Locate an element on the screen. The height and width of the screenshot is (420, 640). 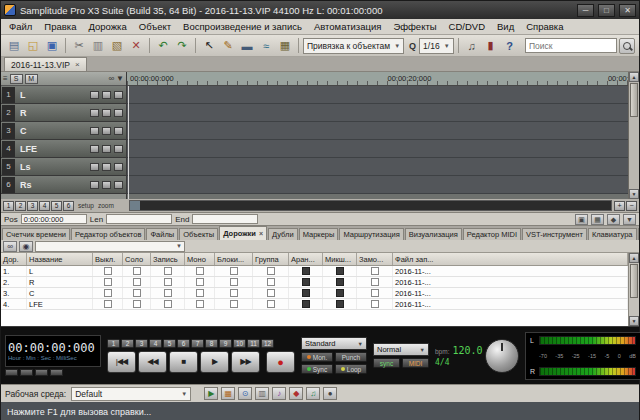
tab-takes: Дубли is located at coordinates (283, 234).